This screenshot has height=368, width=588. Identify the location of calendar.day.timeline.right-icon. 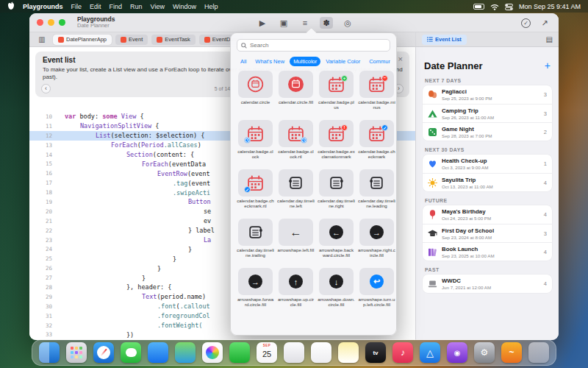
(337, 183).